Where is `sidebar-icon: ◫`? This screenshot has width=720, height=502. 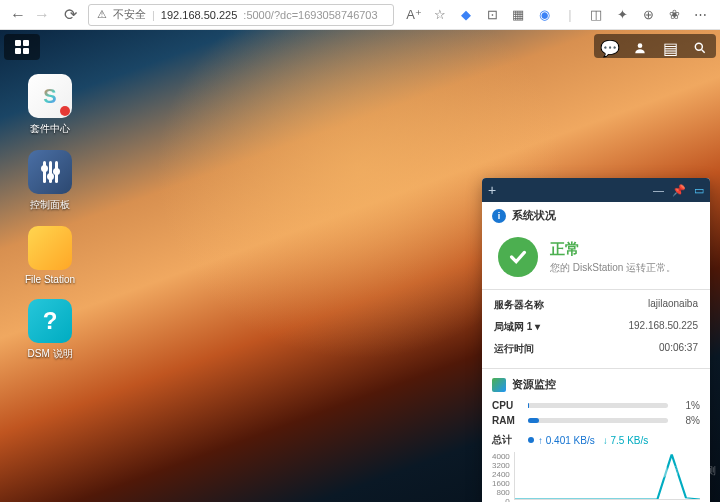 sidebar-icon: ◫ is located at coordinates (596, 15).